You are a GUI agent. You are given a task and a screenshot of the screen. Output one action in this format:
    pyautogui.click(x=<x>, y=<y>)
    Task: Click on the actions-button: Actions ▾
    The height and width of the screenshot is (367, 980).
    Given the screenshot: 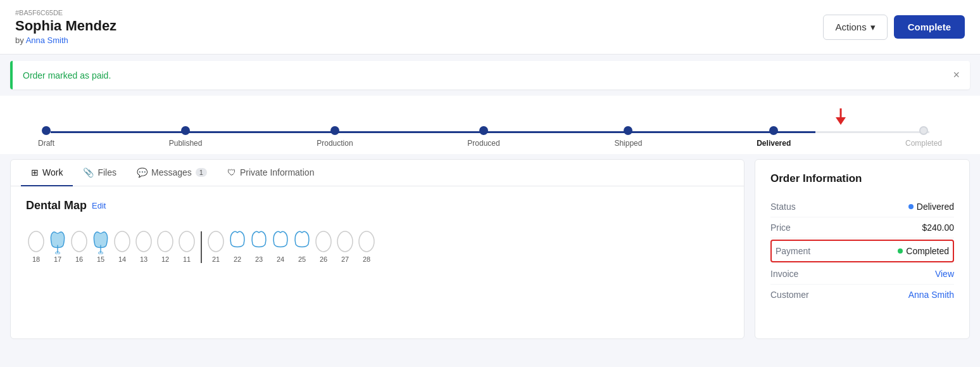 What is the action you would take?
    pyautogui.click(x=855, y=27)
    